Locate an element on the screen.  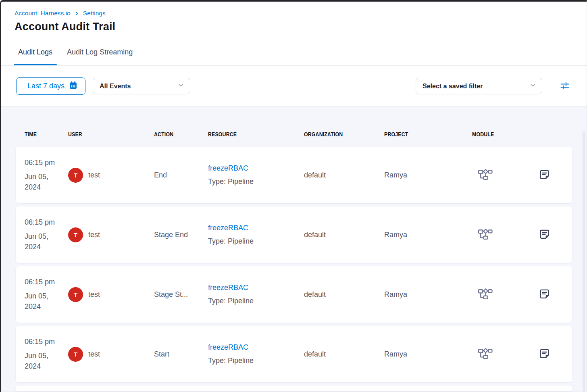
table-row: 06:15 pm Jun 05, 2024 T test End freezeR… is located at coordinates (294, 175).